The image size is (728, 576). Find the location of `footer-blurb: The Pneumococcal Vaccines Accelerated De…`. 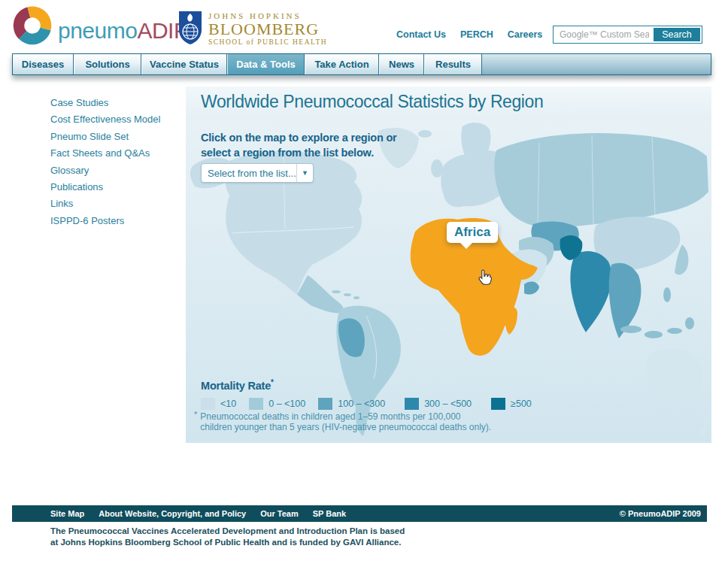

footer-blurb: The Pneumococcal Vaccines Accelerated De… is located at coordinates (227, 537).